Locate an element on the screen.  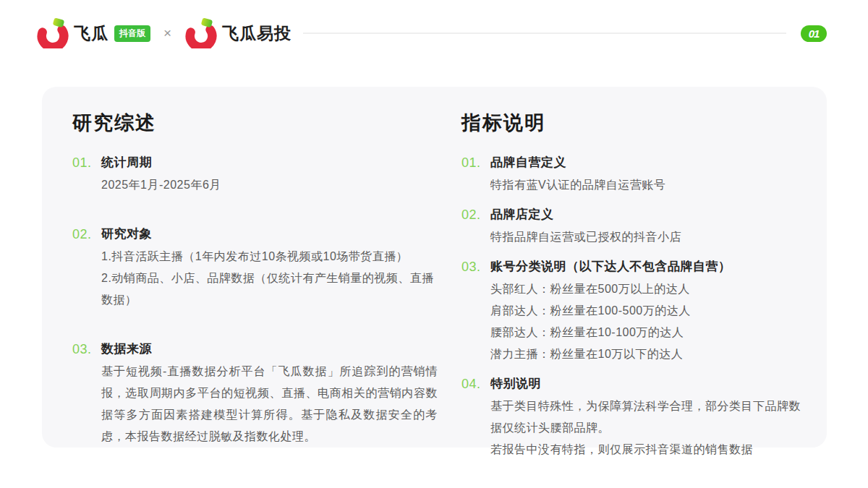
feigua-yitou-logo-icon is located at coordinates (201, 33).